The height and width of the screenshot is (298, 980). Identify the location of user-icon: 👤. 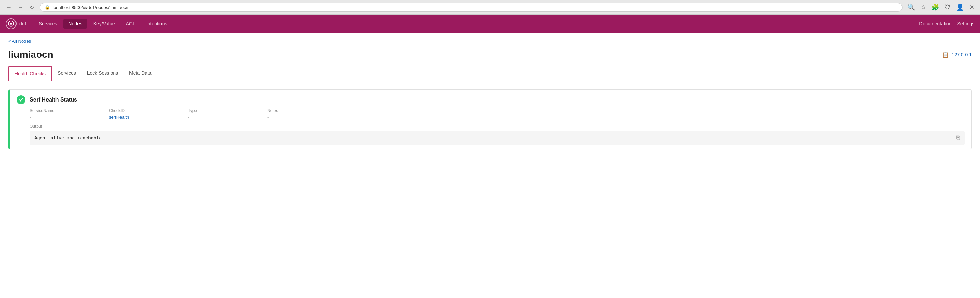
(960, 7).